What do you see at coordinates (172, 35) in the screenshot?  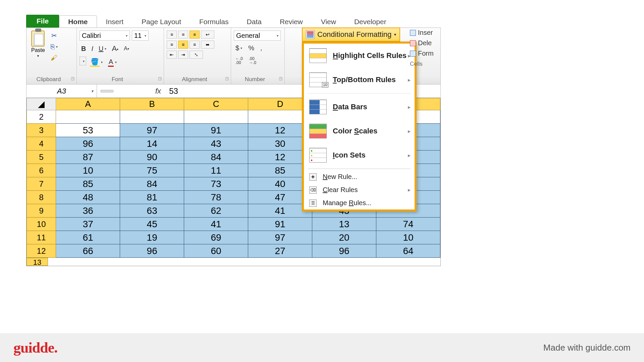 I see `align-top-button: ≡` at bounding box center [172, 35].